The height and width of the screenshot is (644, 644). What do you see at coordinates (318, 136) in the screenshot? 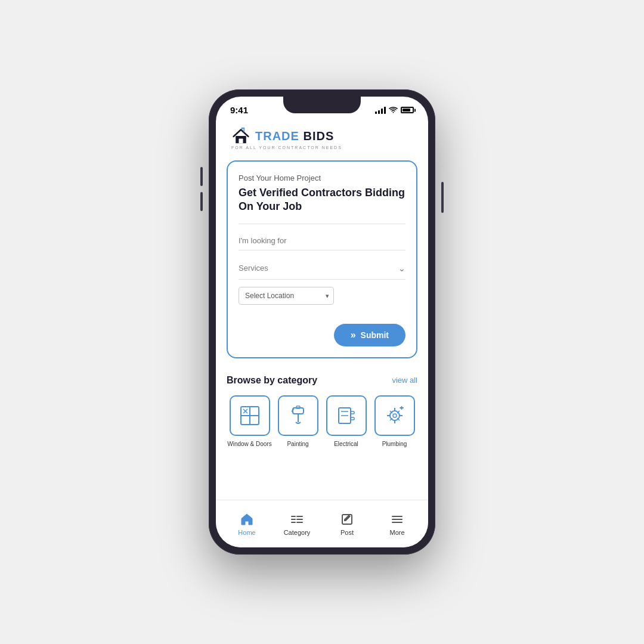
I see `brand-bids: BIDS` at bounding box center [318, 136].